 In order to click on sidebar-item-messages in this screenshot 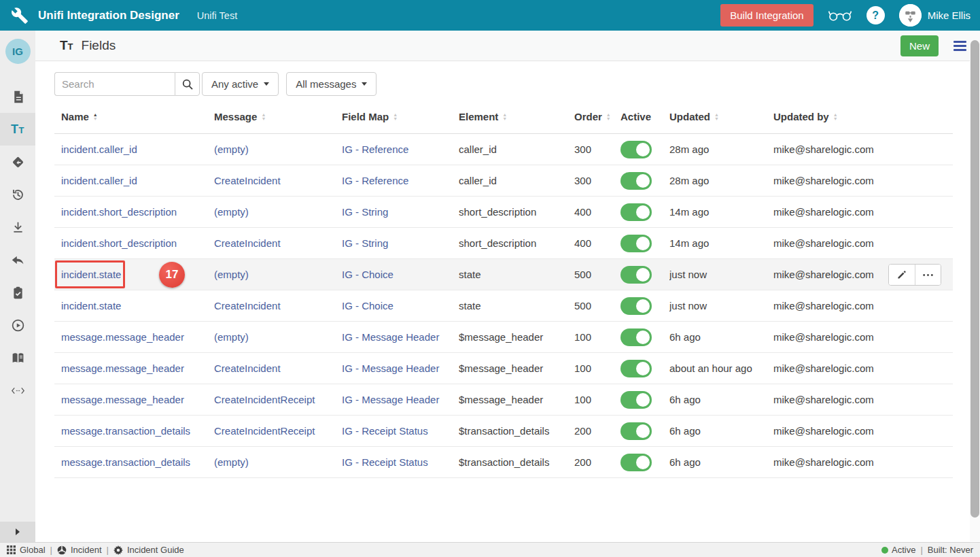, I will do `click(18, 97)`.